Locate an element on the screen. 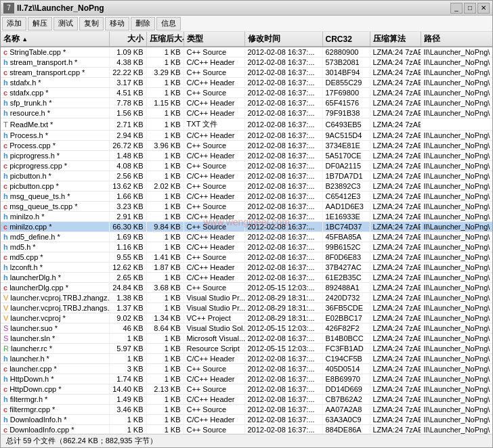  file-name: cmsg_queue_ts.cpp * is located at coordinates (55, 207).